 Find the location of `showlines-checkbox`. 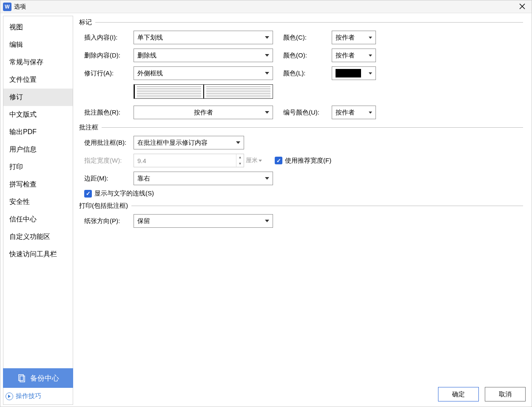

showlines-checkbox is located at coordinates (88, 194).